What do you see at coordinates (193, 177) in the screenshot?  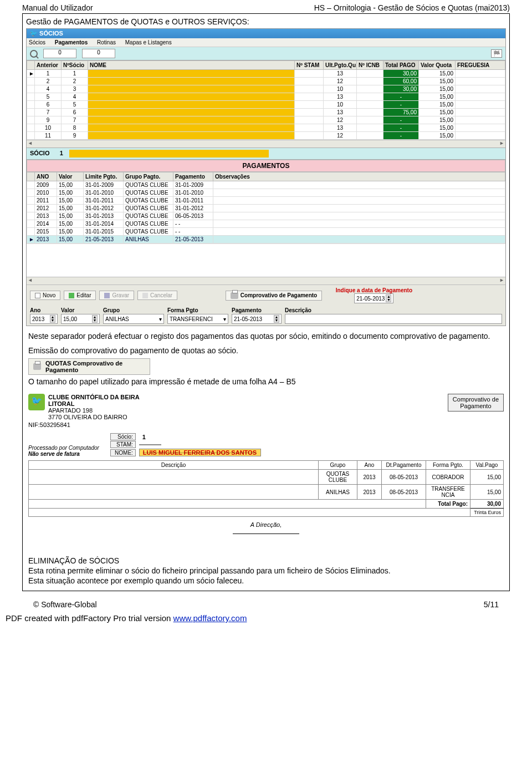 I see `paycol-pagamento: Pagamento` at bounding box center [193, 177].